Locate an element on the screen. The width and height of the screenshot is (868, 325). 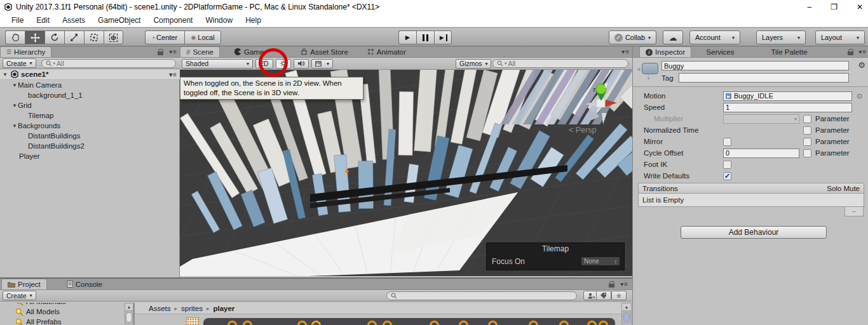
foot-ik-checkbox is located at coordinates (727, 165).